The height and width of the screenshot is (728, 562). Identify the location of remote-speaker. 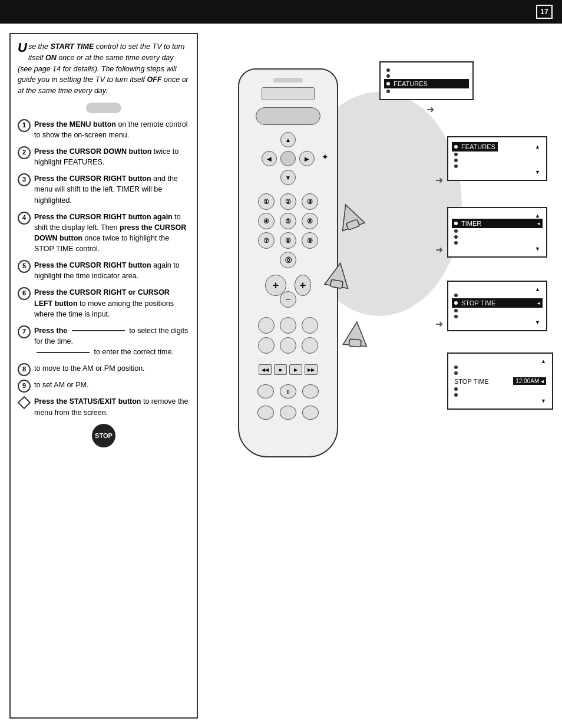
(288, 80).